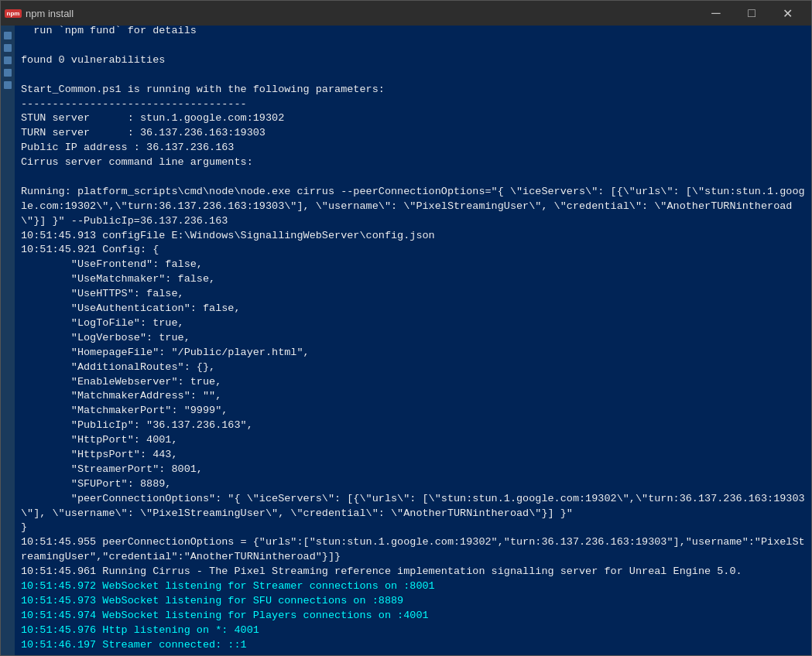 The width and height of the screenshot is (812, 656). What do you see at coordinates (413, 323) in the screenshot?
I see `terminal-line: "LogToFile": true,` at bounding box center [413, 323].